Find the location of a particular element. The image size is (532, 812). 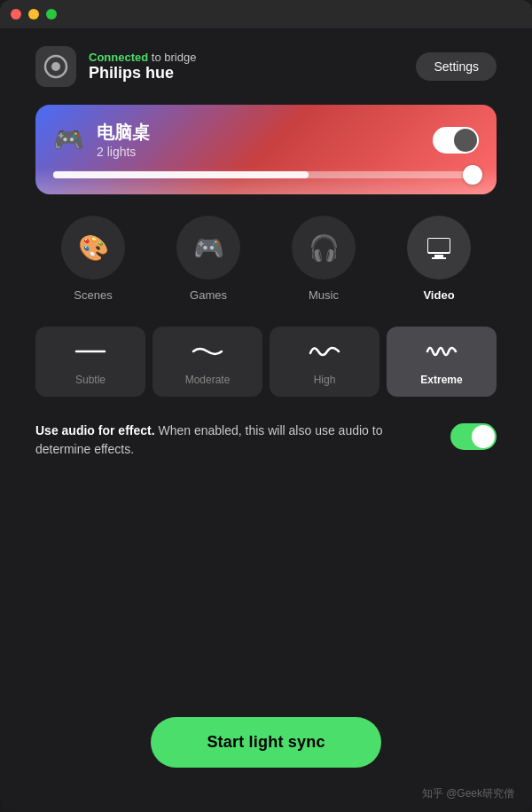

music-label: Music is located at coordinates (324, 295).